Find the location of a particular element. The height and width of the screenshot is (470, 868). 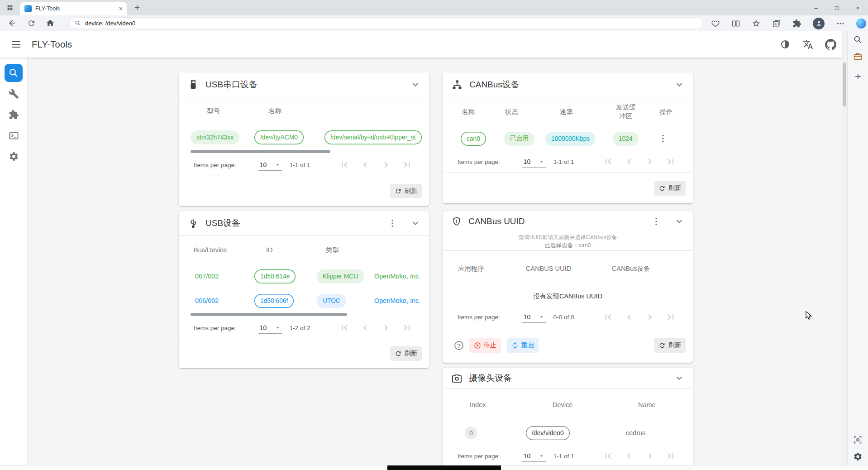

uuid-table: 应用程序 CANBUS UUID CANBus设备 没有发现CANBus UUI… is located at coordinates (568, 278).